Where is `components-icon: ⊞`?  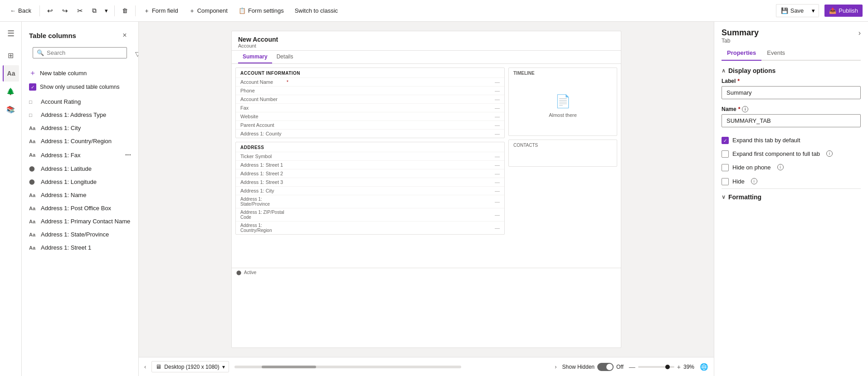 components-icon: ⊞ is located at coordinates (11, 55).